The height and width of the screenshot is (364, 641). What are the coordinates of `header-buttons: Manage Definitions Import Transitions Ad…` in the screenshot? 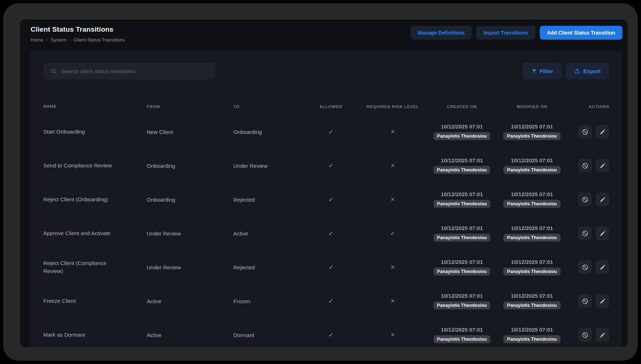 It's located at (517, 33).